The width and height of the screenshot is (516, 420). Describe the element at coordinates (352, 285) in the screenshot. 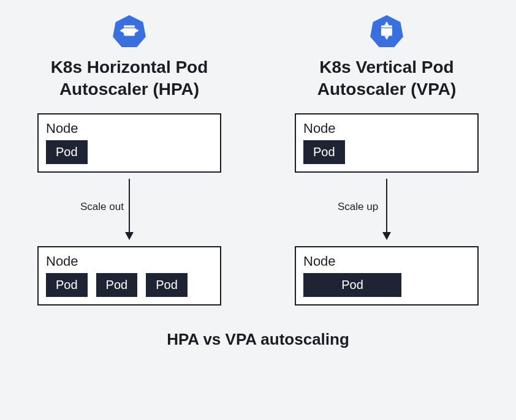

I see `pod-wide: Pod` at that location.